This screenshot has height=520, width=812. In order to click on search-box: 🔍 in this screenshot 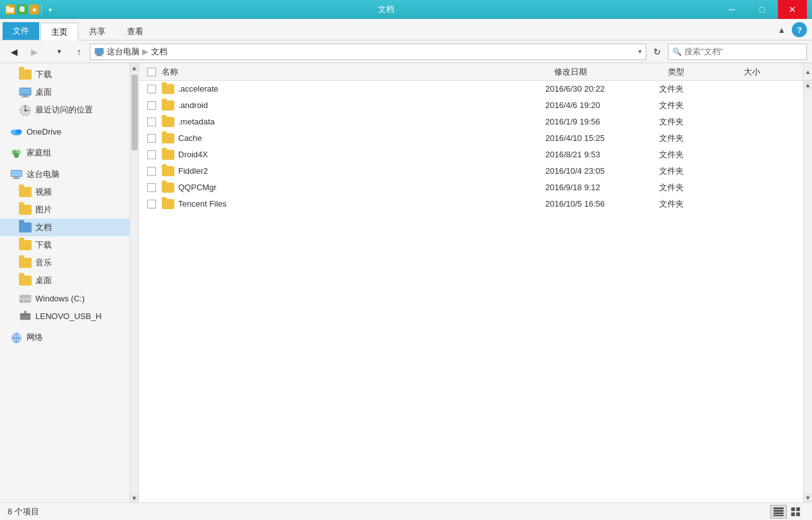, I will do `click(737, 52)`.